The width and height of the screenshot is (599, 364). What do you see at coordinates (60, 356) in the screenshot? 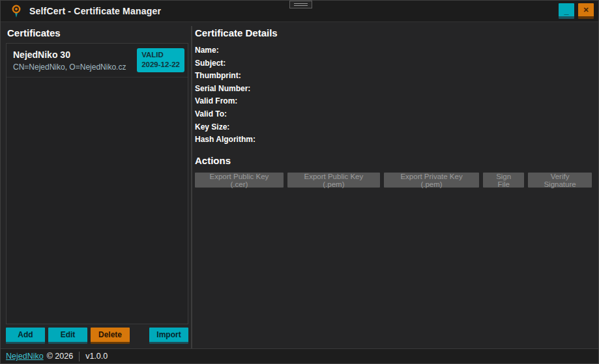
I see `copyright-text: © 2026` at bounding box center [60, 356].